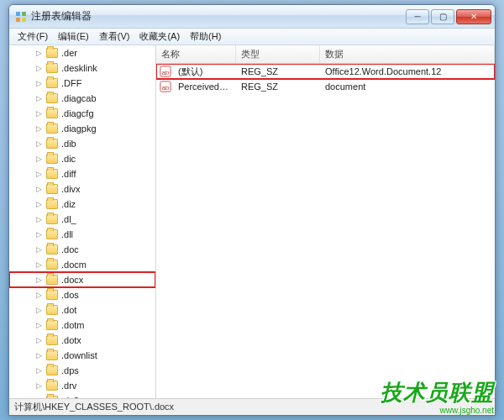 The width and height of the screenshot is (504, 420). Describe the element at coordinates (82, 386) in the screenshot. I see `tree-item: ▷.drv` at that location.